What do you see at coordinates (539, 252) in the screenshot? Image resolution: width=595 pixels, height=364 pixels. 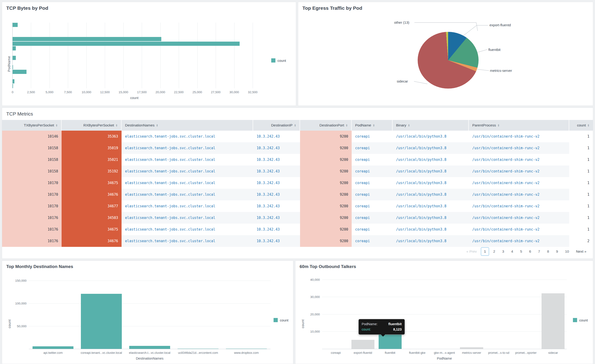 I see `page-button-7: 7` at bounding box center [539, 252].